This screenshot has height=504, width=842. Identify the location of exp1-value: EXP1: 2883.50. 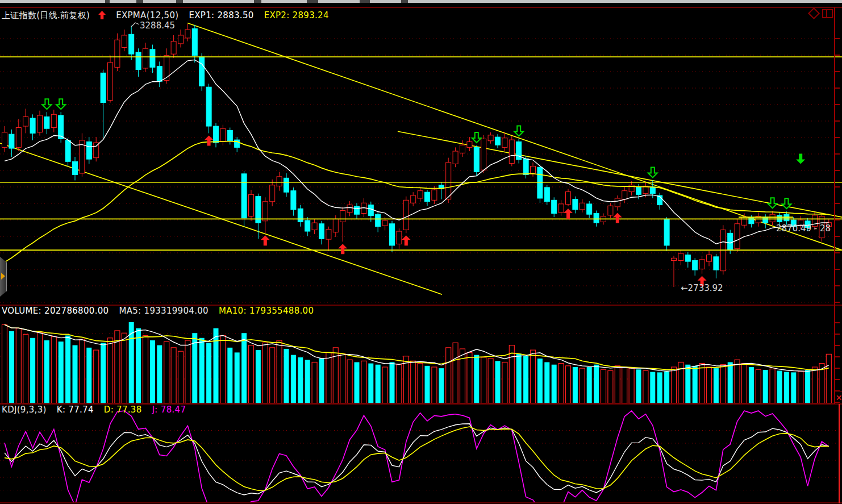
(221, 15).